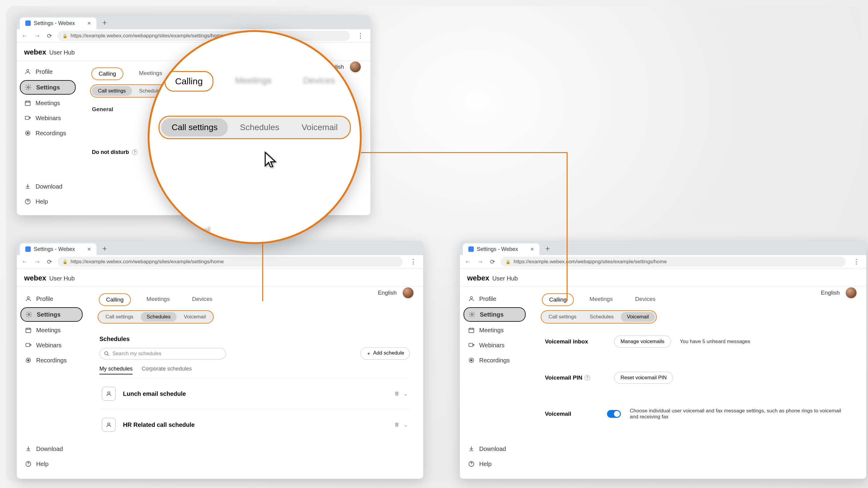 The width and height of the screenshot is (868, 488). What do you see at coordinates (49, 187) in the screenshot?
I see `sidebar-label: Download` at bounding box center [49, 187].